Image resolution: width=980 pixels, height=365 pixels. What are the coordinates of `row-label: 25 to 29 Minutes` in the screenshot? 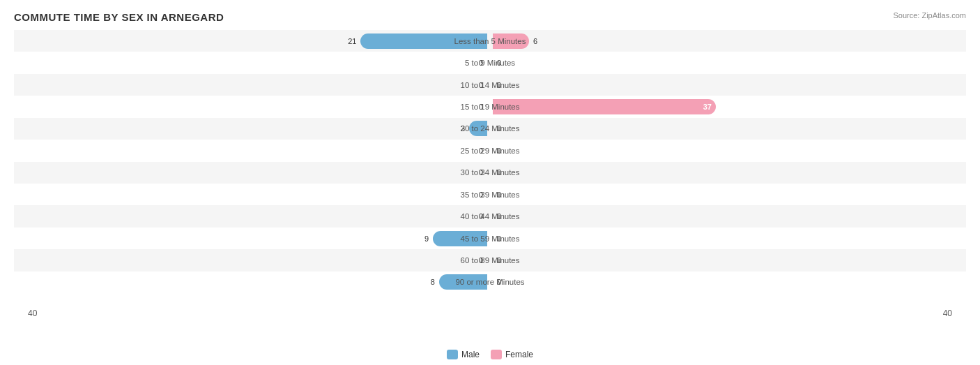 It's located at (490, 151).